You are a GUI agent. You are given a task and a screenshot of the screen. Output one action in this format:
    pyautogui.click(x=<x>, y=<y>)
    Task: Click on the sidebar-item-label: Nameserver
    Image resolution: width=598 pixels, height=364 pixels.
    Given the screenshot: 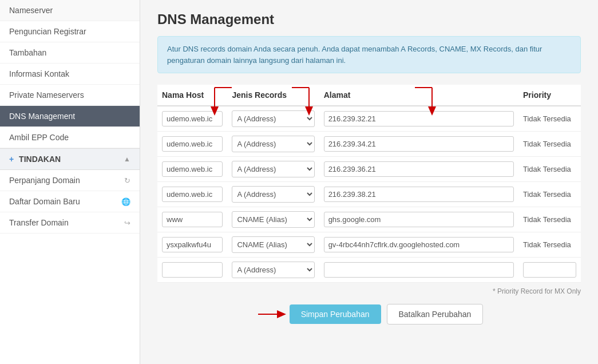 What is the action you would take?
    pyautogui.click(x=31, y=10)
    